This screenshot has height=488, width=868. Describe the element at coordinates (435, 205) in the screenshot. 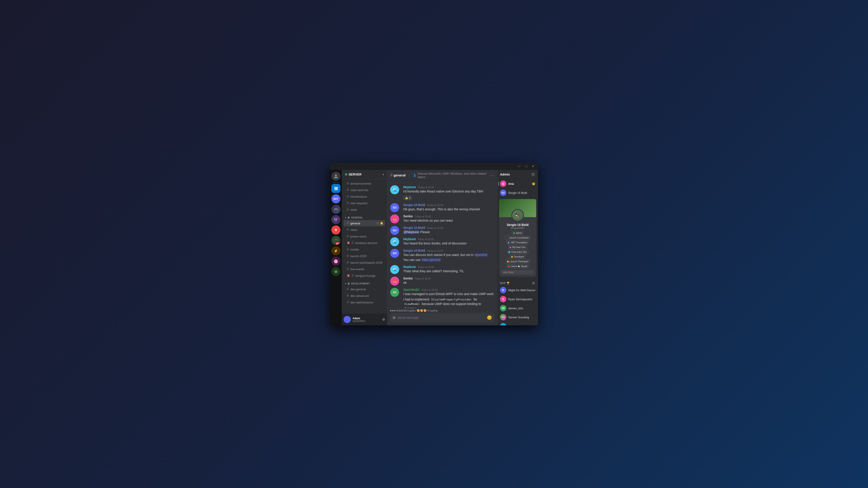

I see `message-timestamp: Today at 16:04` at that location.